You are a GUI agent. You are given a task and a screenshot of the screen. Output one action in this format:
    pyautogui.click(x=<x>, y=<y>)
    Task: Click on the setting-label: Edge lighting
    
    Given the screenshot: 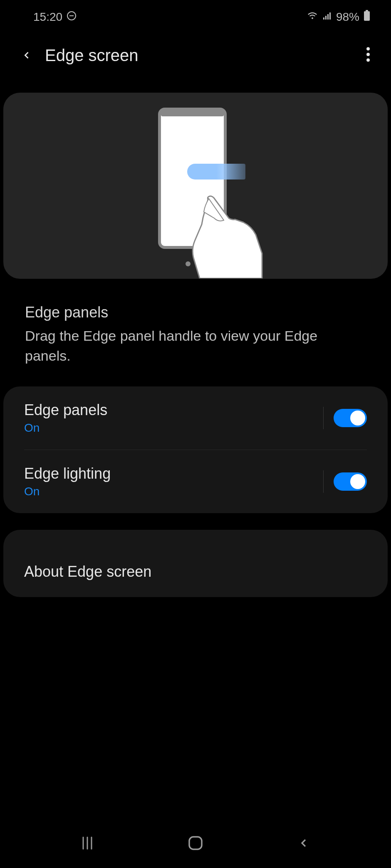 What is the action you would take?
    pyautogui.click(x=174, y=474)
    